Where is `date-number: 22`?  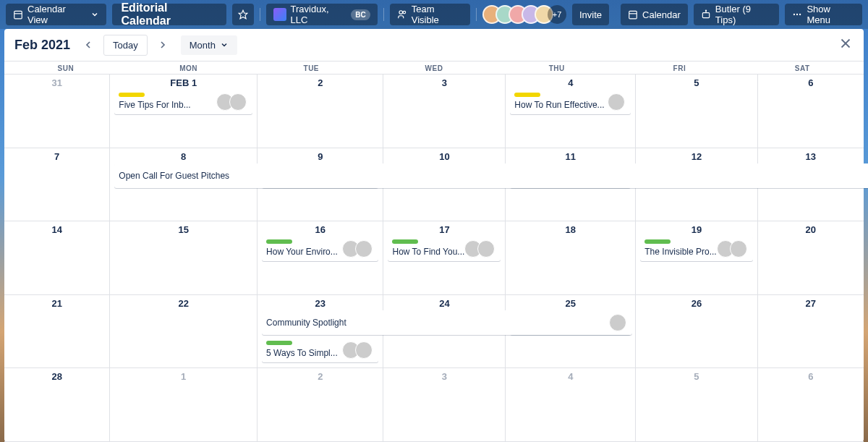
date-number: 22 is located at coordinates (184, 304).